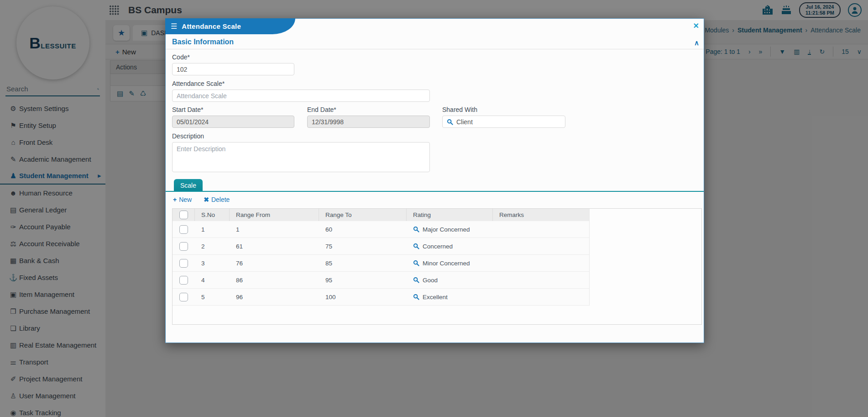 This screenshot has width=868, height=417. What do you see at coordinates (274, 280) in the screenshot?
I see `cell-range-from: 86` at bounding box center [274, 280].